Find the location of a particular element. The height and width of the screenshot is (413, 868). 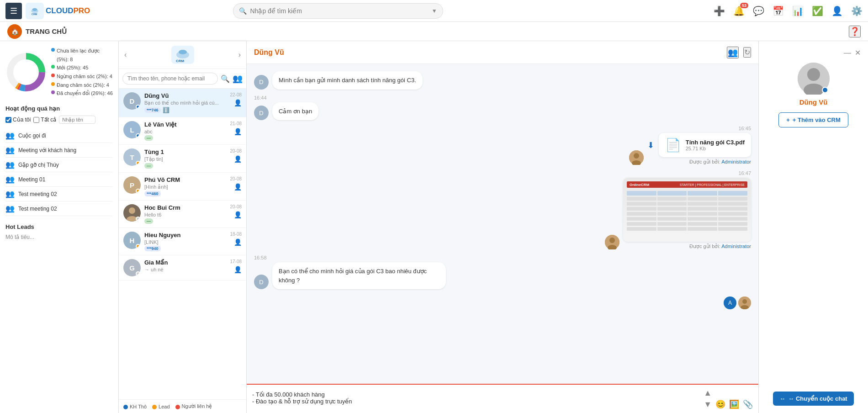

meeting-icon-1: 👥 is located at coordinates (10, 150).